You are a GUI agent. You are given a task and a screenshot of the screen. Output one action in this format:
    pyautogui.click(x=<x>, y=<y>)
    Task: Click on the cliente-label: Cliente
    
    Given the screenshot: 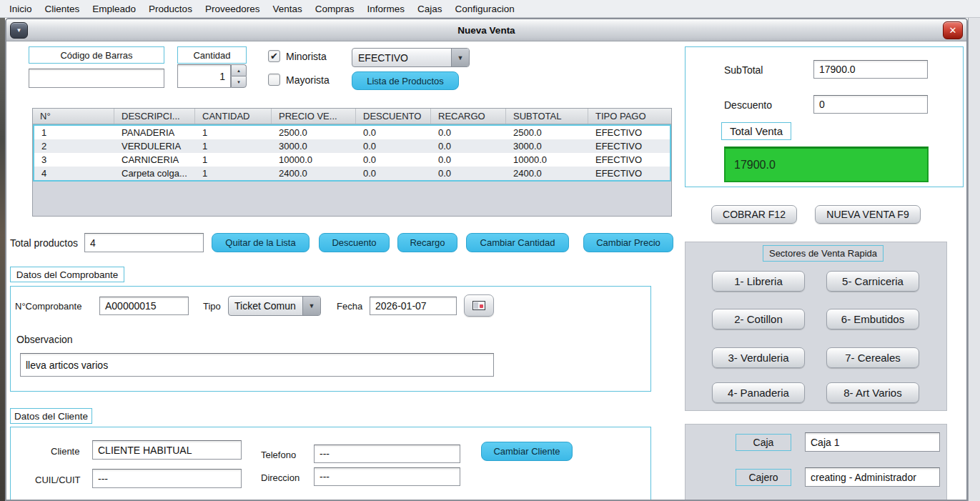 What is the action you would take?
    pyautogui.click(x=65, y=452)
    